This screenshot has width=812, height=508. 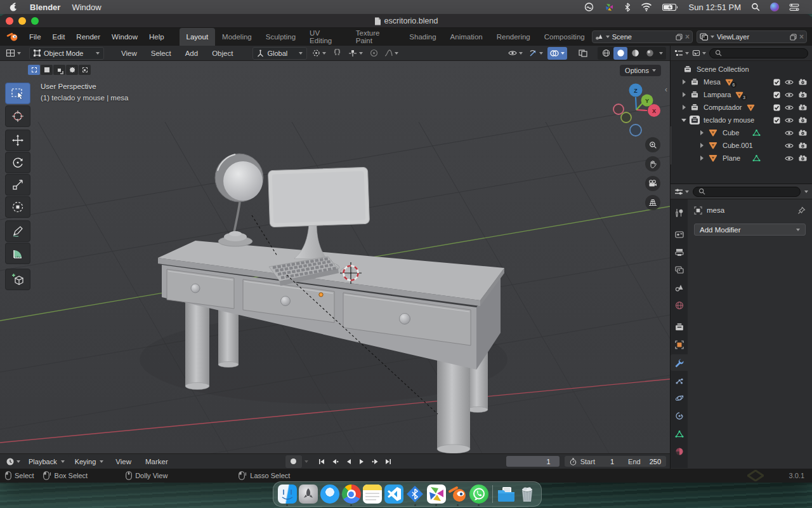 What do you see at coordinates (306, 462) in the screenshot?
I see `auto-keying-caret` at bounding box center [306, 462].